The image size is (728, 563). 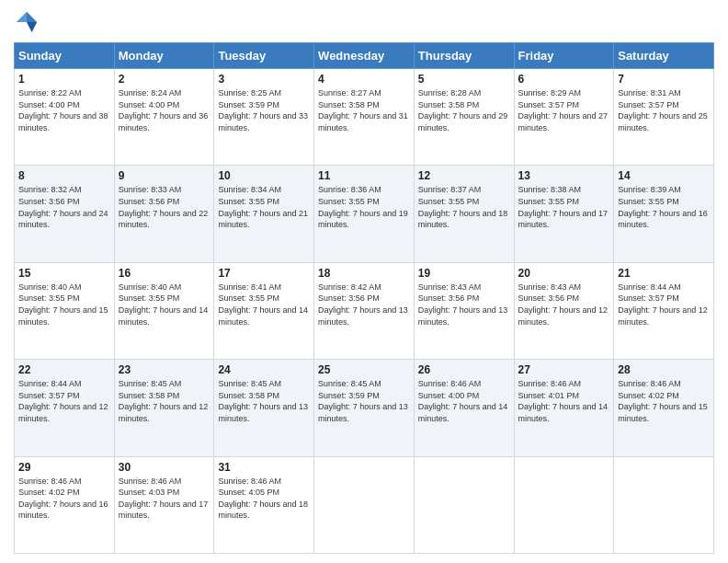 What do you see at coordinates (64, 56) in the screenshot?
I see `header-sunday: Sunday` at bounding box center [64, 56].